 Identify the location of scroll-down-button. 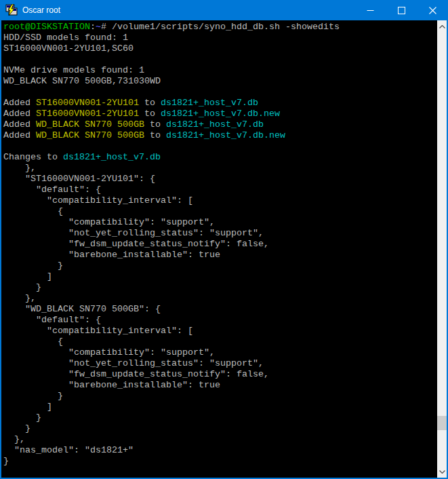
(442, 472).